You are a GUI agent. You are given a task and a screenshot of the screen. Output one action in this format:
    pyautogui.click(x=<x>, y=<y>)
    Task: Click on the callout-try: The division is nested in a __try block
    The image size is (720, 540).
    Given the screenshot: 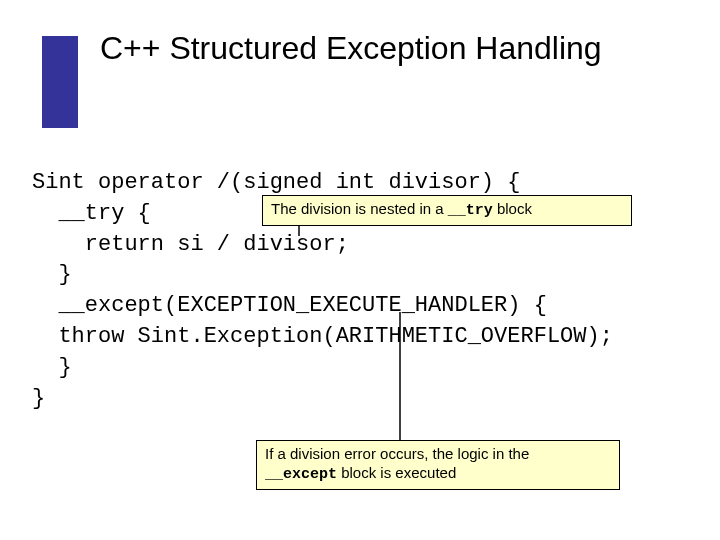 What is the action you would take?
    pyautogui.click(x=447, y=210)
    